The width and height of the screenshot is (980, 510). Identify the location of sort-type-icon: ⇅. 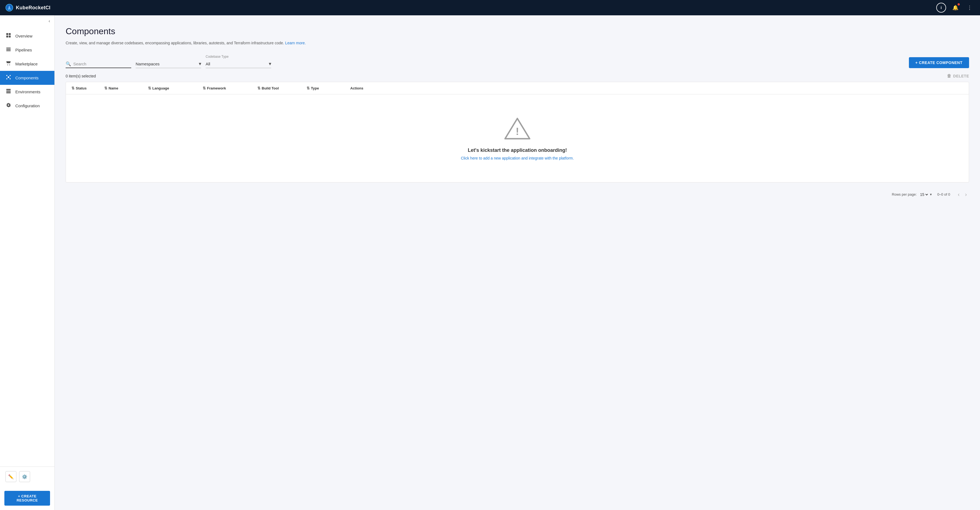
(308, 88).